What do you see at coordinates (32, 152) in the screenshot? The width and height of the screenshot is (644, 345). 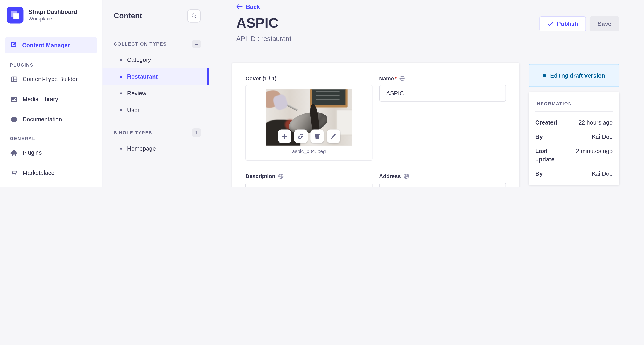 I see `sidebar-item-label: Plugins` at bounding box center [32, 152].